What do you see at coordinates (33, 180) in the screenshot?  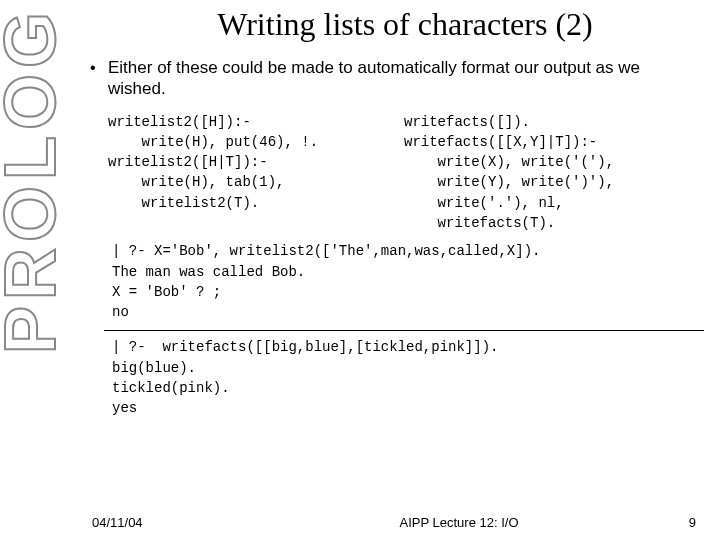 I see `prolog-logo-text: PROLOG` at bounding box center [33, 180].